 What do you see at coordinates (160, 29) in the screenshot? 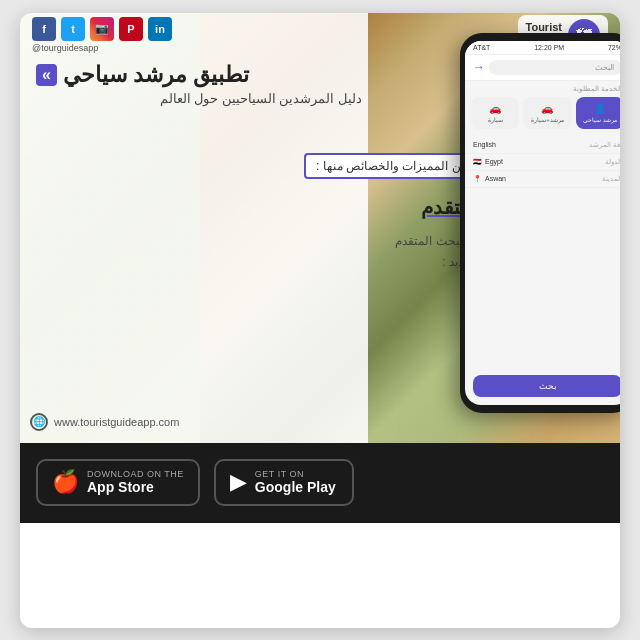
I see `linkedin-icon: in` at bounding box center [160, 29].